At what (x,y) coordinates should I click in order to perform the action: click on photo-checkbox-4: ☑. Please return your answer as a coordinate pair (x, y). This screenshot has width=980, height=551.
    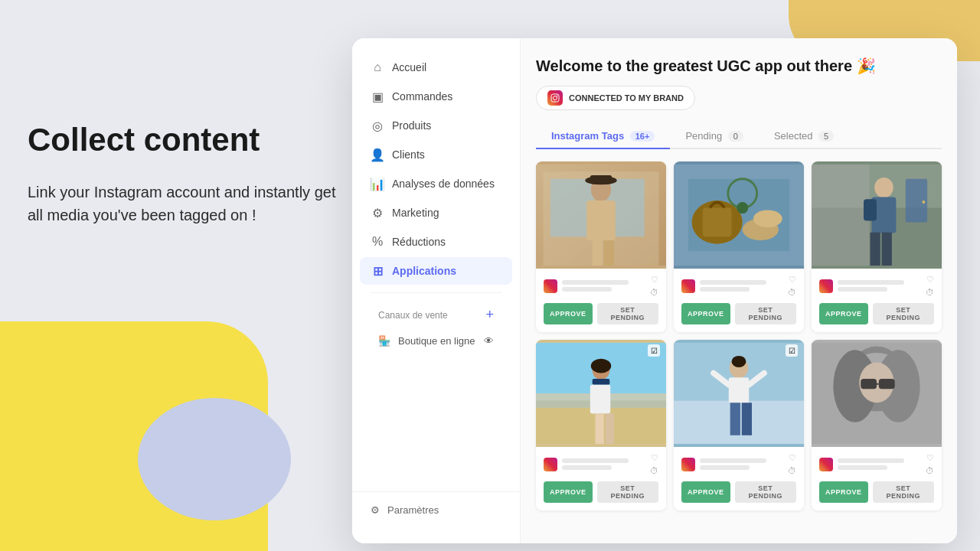
    Looking at the image, I should click on (654, 350).